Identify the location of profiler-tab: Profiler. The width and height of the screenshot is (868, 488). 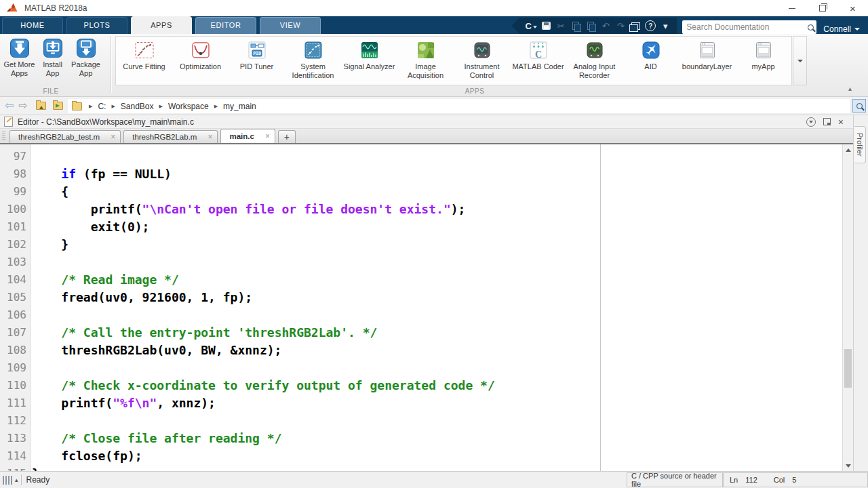
(860, 145).